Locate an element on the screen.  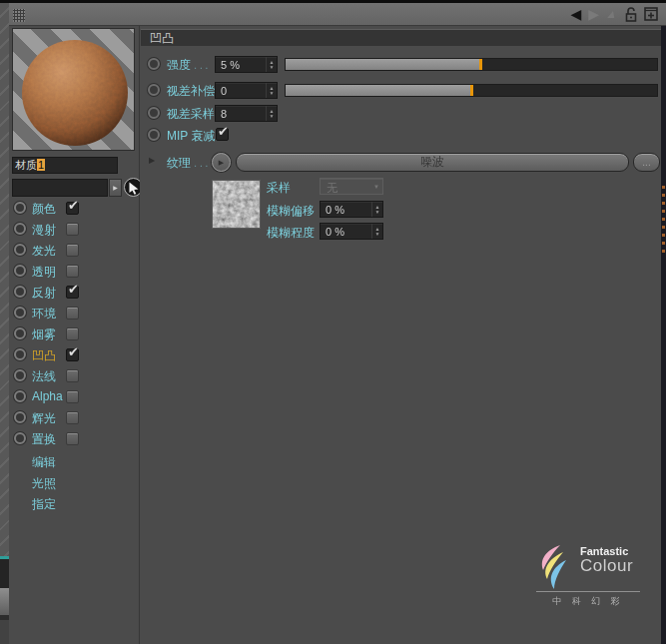
nav-extra-icon: ▲ is located at coordinates (613, 14).